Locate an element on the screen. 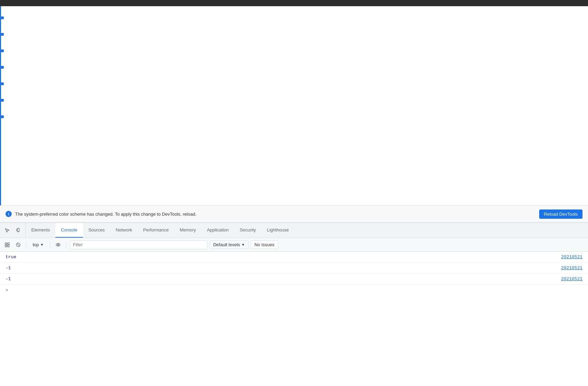 This screenshot has height=386, width=588. eye-button is located at coordinates (58, 245).